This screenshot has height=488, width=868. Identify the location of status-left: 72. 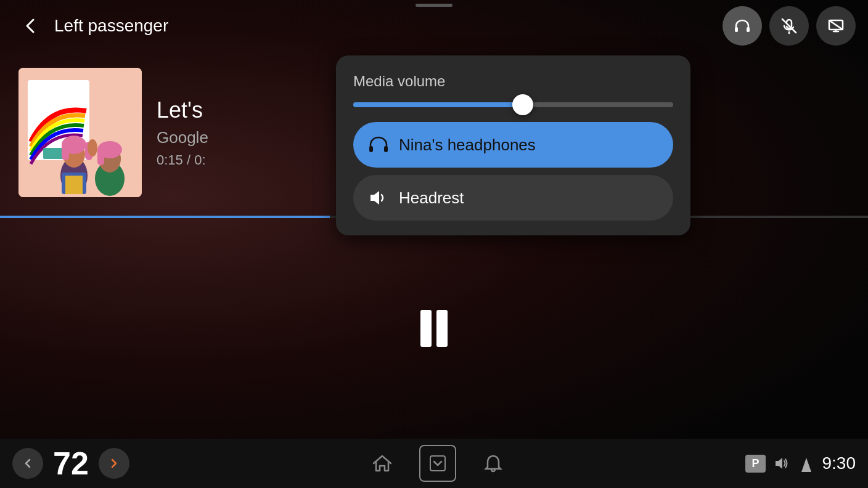
(71, 463).